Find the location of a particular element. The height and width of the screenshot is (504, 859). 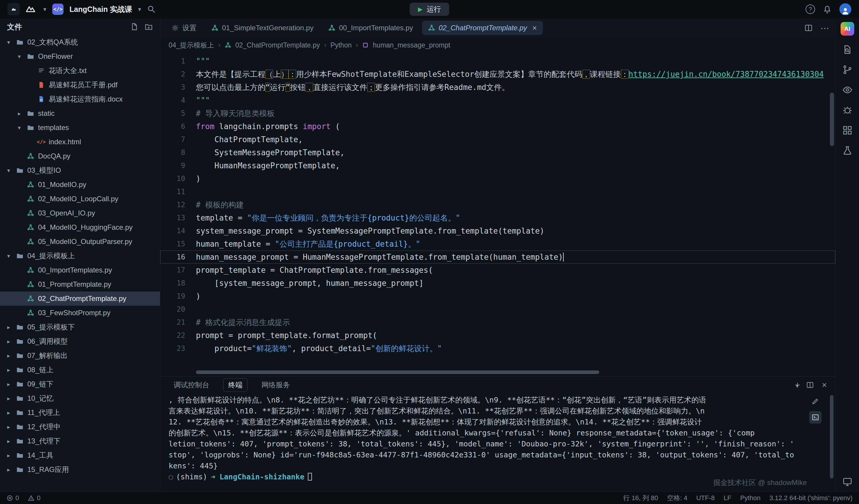

tree-item: ▾02_文档QA系统 is located at coordinates (80, 42).